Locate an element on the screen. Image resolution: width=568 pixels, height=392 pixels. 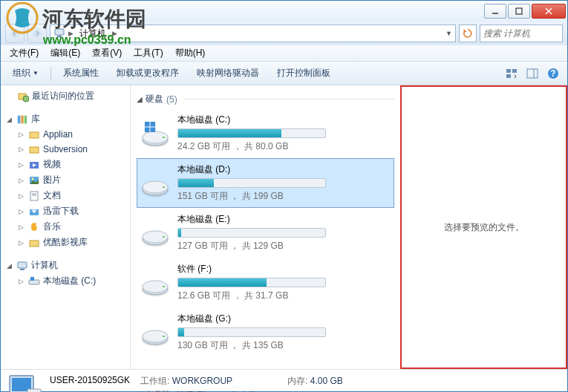
sidebar-item-lib: ▷音乐 is located at coordinates (65, 227).